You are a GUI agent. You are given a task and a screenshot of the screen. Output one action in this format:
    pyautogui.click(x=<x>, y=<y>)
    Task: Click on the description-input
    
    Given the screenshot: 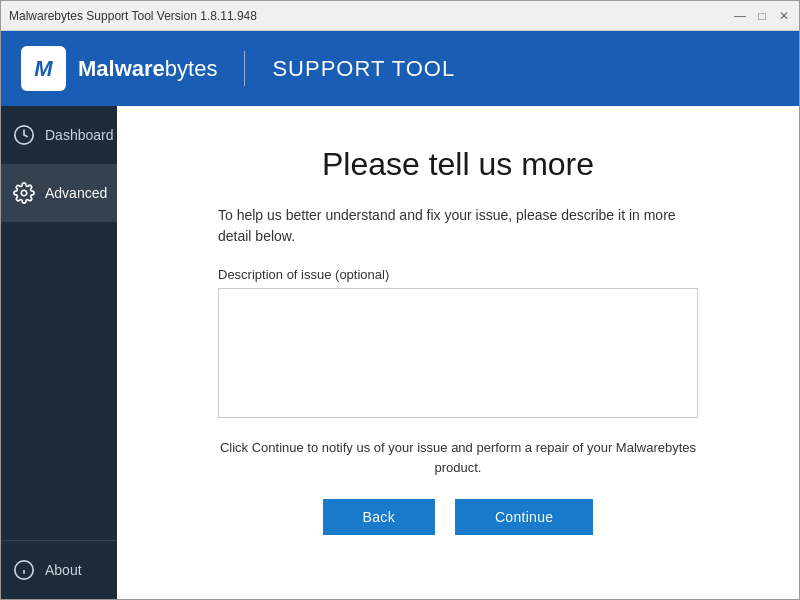 What is the action you would take?
    pyautogui.click(x=458, y=353)
    